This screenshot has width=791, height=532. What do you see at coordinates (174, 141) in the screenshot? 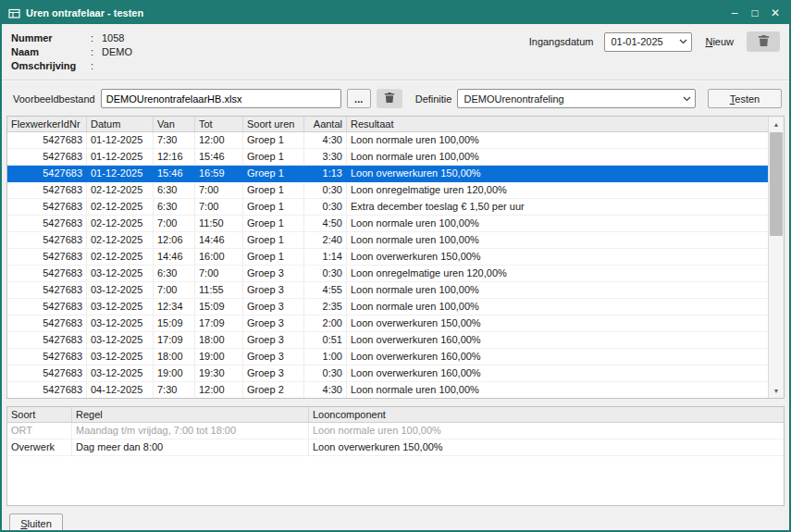
I see `results-cell: 7:30` at bounding box center [174, 141].